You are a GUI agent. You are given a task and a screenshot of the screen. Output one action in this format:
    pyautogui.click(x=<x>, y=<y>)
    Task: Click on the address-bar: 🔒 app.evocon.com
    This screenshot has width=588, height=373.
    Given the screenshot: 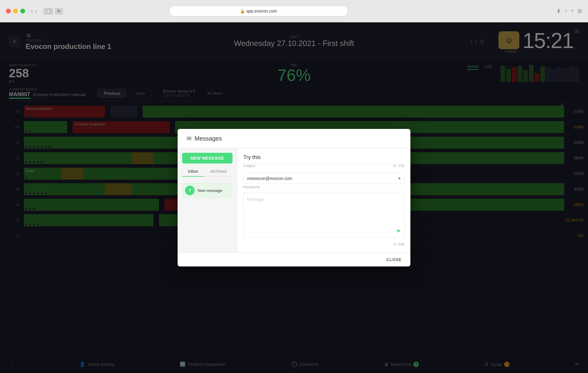 What is the action you would take?
    pyautogui.click(x=258, y=11)
    